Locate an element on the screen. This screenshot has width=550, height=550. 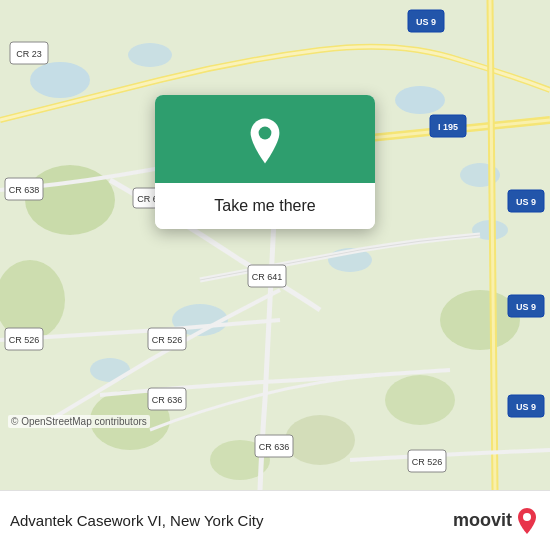
moovit-pin-icon is located at coordinates (527, 521).